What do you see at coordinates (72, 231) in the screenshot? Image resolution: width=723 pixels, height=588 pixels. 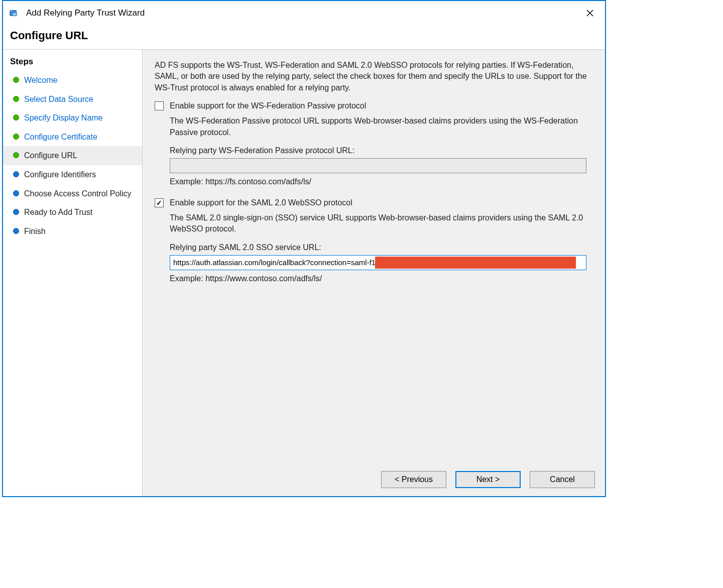 I see `step-finish: Finish` at bounding box center [72, 231].